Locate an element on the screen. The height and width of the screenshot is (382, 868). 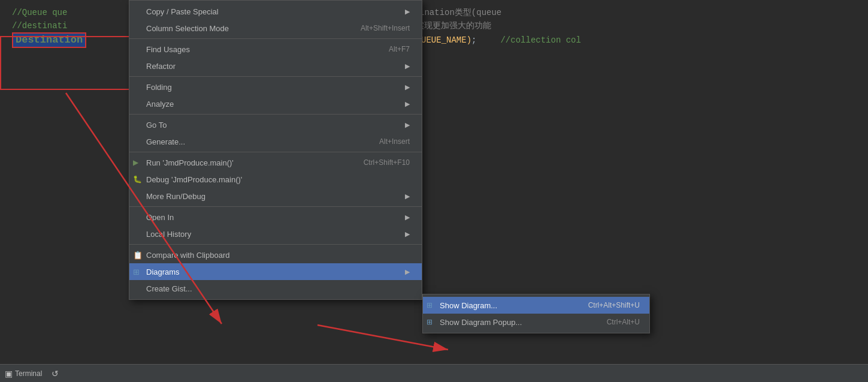
diagrams-submenu: ⊞ Show Diagram... Ctrl+Alt+Shift+U ⊞ Sho… is located at coordinates (536, 314).